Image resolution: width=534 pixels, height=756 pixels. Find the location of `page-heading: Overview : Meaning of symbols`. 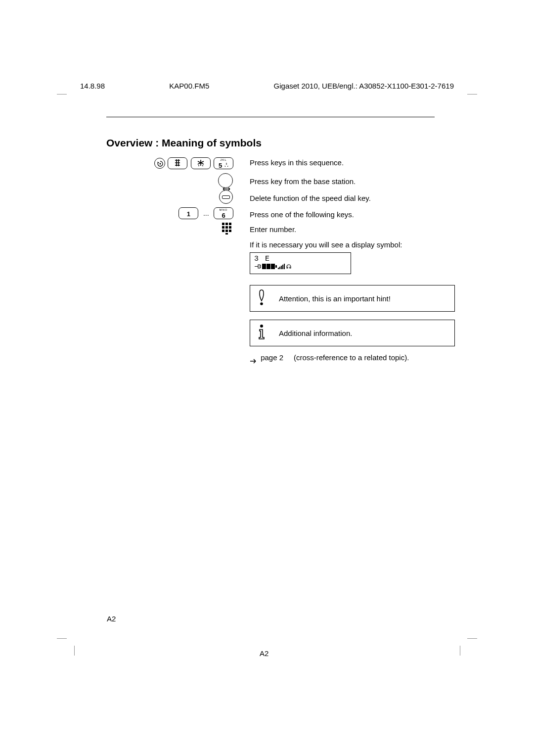

page-heading: Overview : Meaning of symbols is located at coordinates (270, 143).